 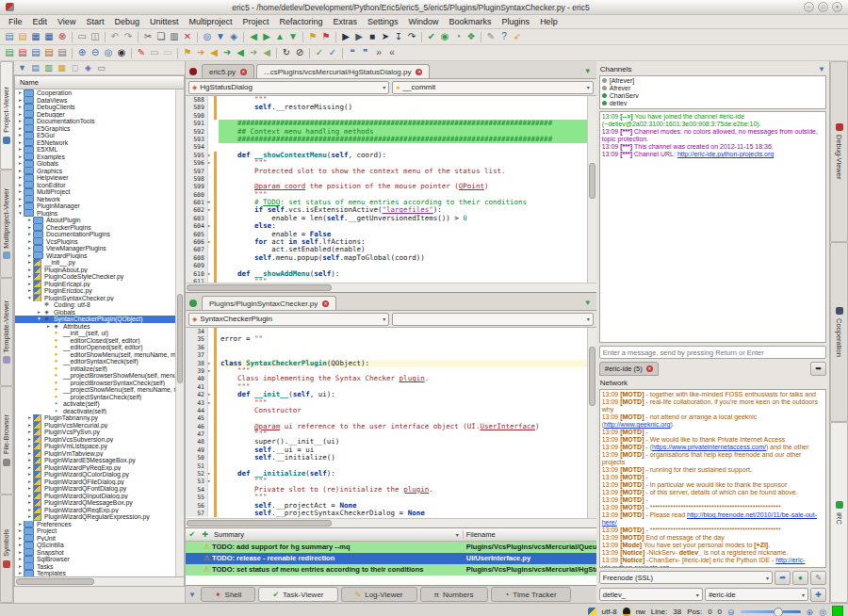 What do you see at coordinates (197, 195) in the screenshot?
I see `line-number: 600` at bounding box center [197, 195].